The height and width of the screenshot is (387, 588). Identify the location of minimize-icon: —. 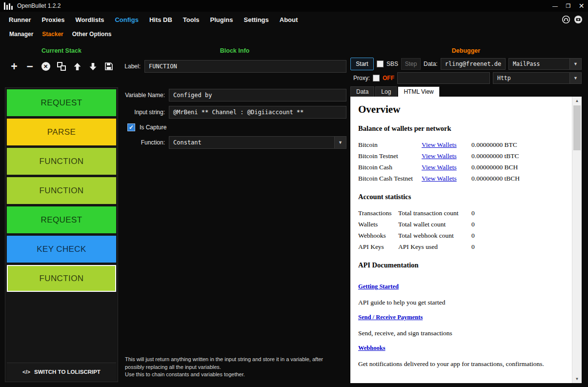
(555, 6).